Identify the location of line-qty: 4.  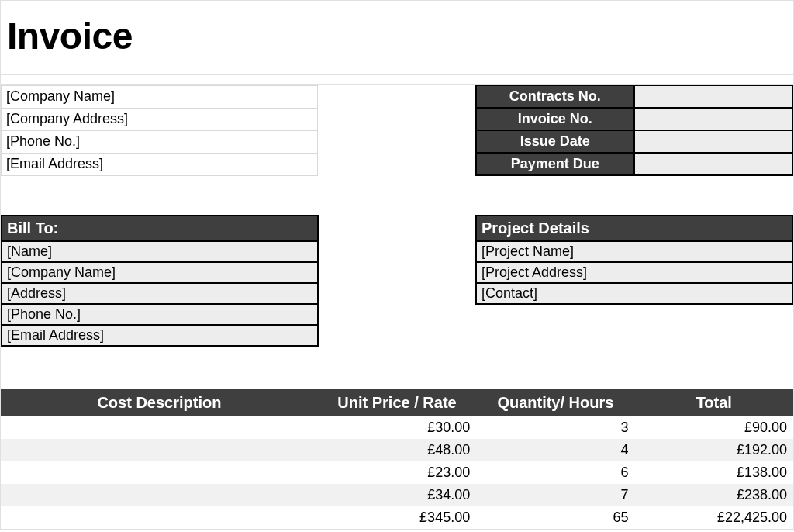
(555, 450).